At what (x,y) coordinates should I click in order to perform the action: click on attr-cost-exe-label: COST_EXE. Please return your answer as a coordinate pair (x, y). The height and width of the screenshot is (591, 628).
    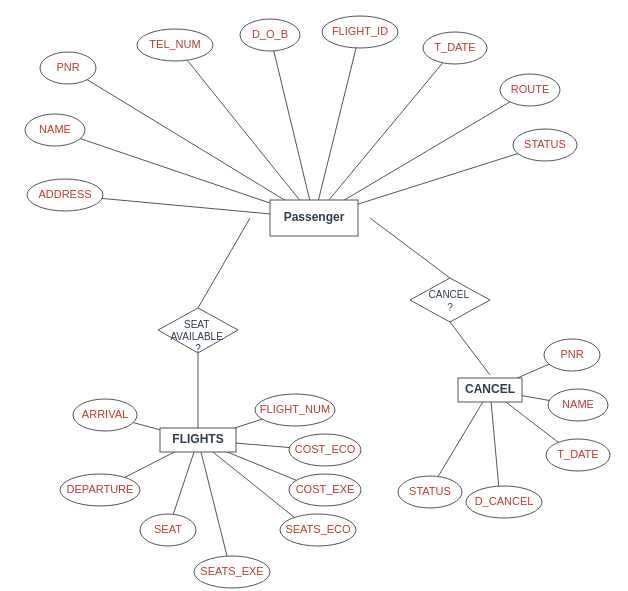
    Looking at the image, I should click on (326, 489).